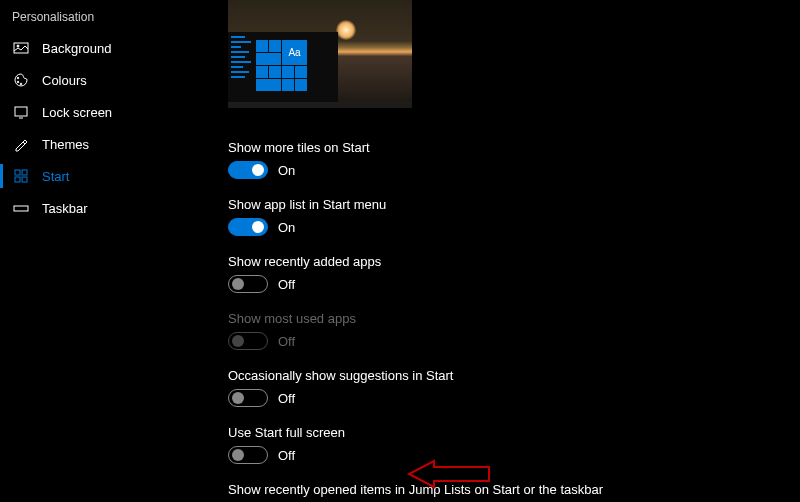 Image resolution: width=800 pixels, height=502 pixels. What do you see at coordinates (248, 284) in the screenshot?
I see `toggle-recently-added` at bounding box center [248, 284].